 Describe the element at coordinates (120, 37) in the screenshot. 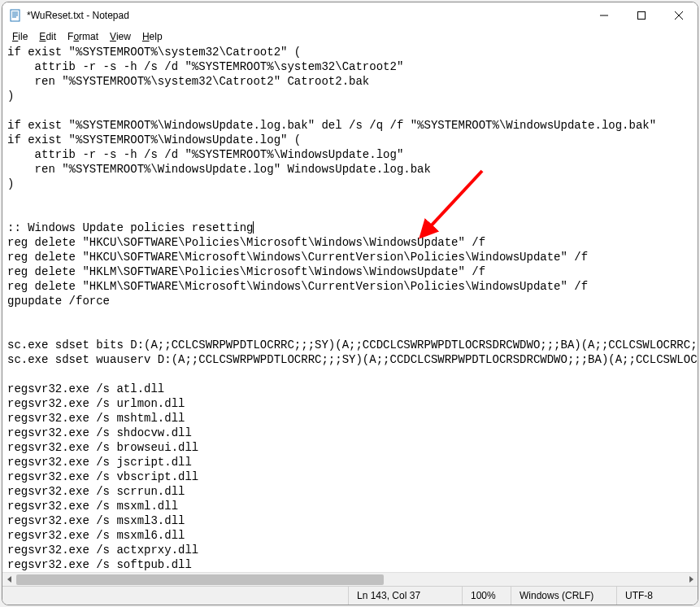

I see `menu-view: View` at that location.